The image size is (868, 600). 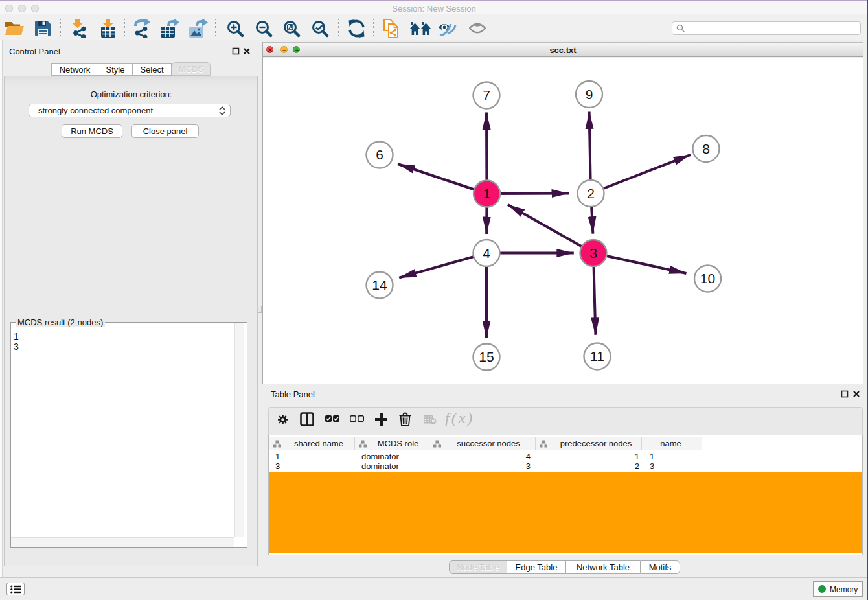 I want to click on svg-text: 1, so click(x=487, y=193).